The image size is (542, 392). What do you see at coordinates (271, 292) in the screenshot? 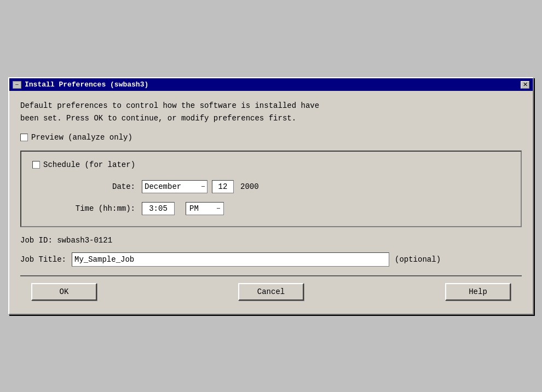
I see `cancel-button: Cancel` at bounding box center [271, 292].